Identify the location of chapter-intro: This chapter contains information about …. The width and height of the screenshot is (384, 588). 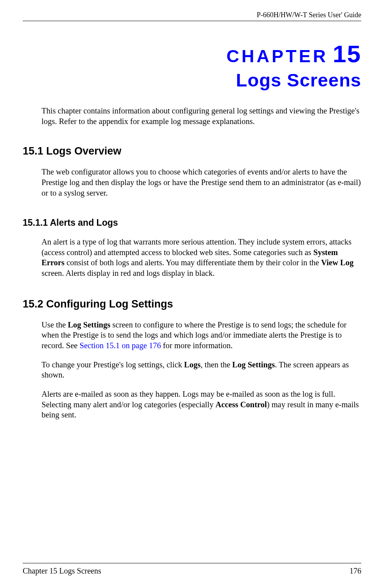
(201, 116).